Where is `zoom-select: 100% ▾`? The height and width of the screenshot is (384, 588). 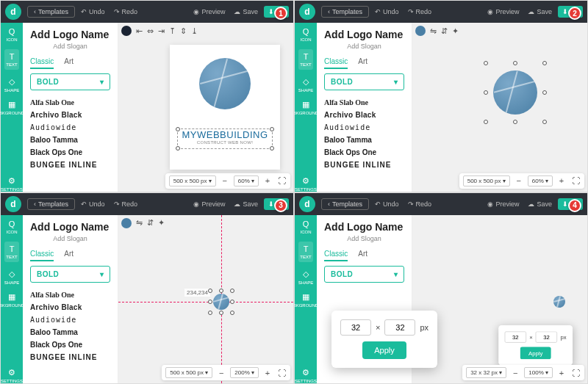 zoom-select: 100% ▾ is located at coordinates (538, 373).